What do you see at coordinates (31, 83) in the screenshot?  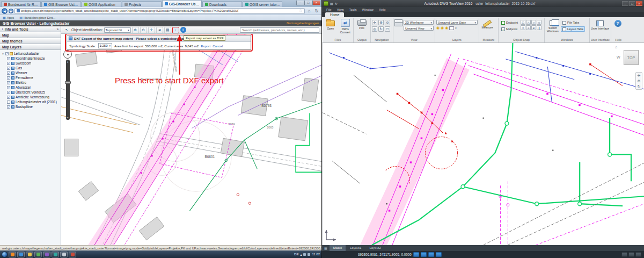 I see `layer-item: ✓Elektro` at bounding box center [31, 83].